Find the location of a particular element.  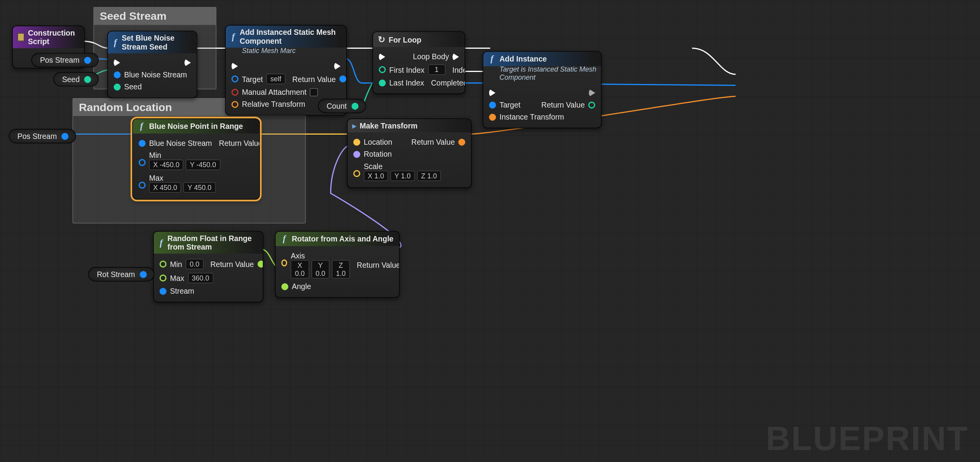

node-make-transform: Make Transform Location Return Value Rot… is located at coordinates (409, 153).